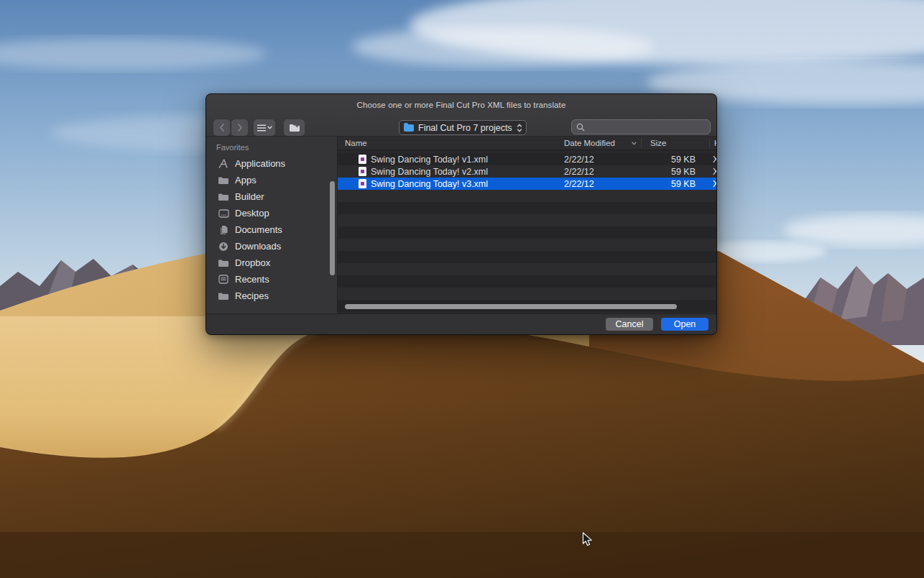 This screenshot has width=924, height=578. I want to click on search-field, so click(641, 127).